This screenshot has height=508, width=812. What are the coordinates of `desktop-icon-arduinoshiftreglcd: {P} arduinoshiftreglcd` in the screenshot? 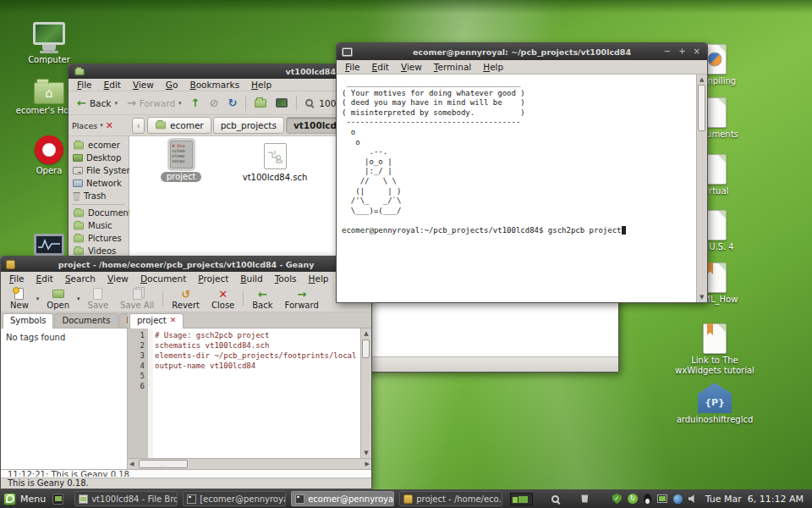 It's located at (715, 404).